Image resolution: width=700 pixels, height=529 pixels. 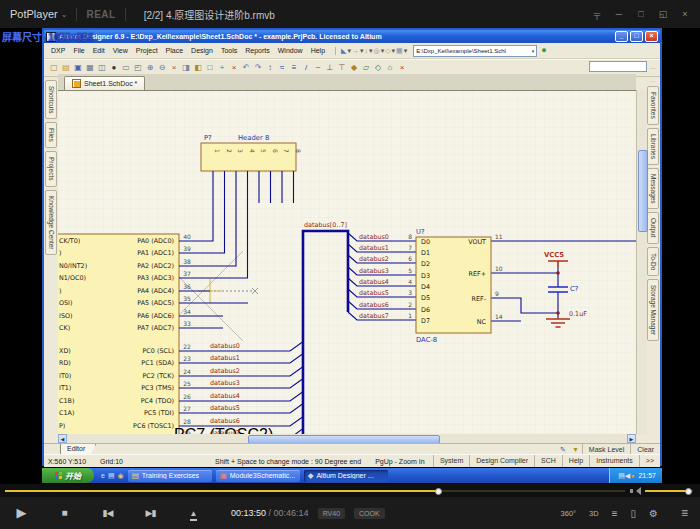 What do you see at coordinates (650, 461) in the screenshot?
I see `status-panel-button: >>` at bounding box center [650, 461].